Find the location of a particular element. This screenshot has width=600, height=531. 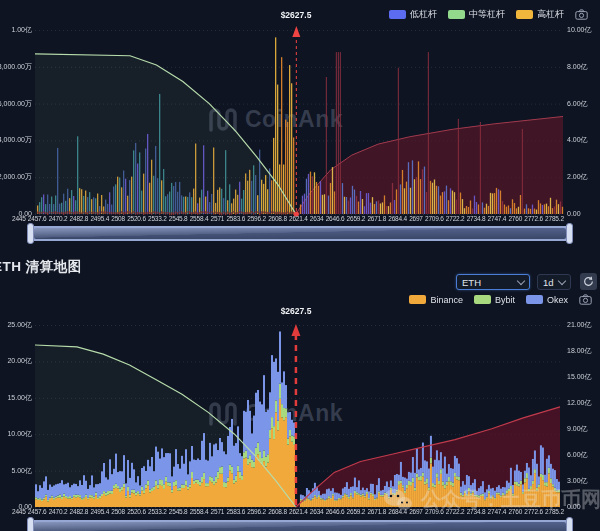

top-chart-zoom-scrollbar is located at coordinates (300, 234).